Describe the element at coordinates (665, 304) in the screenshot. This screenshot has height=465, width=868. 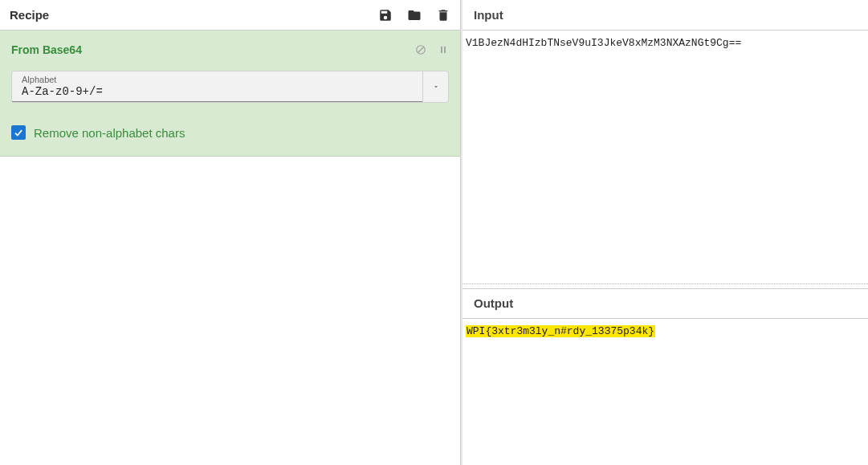
I see `output-header: Output` at that location.